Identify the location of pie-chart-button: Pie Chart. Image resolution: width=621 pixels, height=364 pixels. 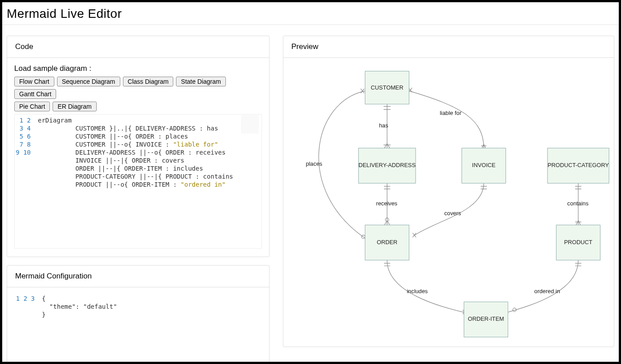
(32, 106).